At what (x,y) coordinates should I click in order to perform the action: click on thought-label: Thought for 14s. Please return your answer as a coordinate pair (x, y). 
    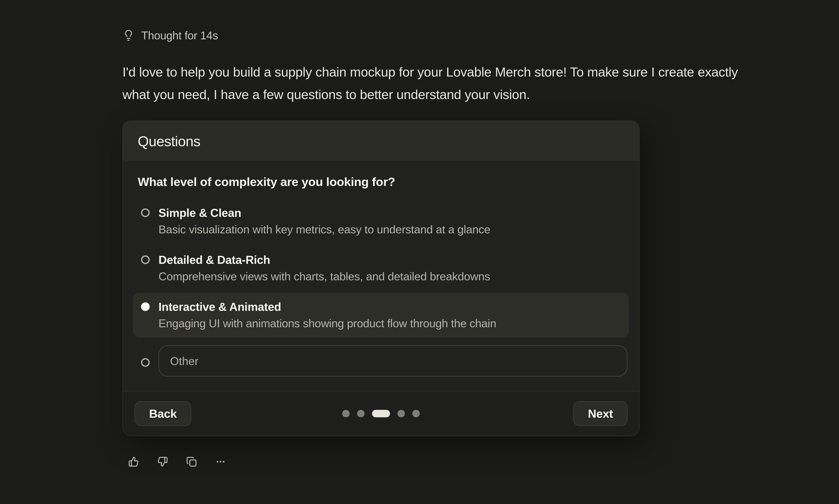
    Looking at the image, I should click on (180, 35).